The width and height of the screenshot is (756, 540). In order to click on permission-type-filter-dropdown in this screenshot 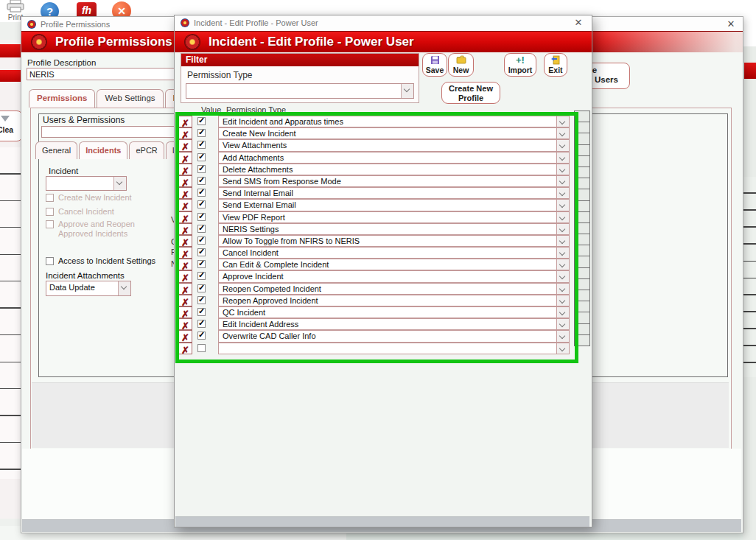, I will do `click(300, 91)`.